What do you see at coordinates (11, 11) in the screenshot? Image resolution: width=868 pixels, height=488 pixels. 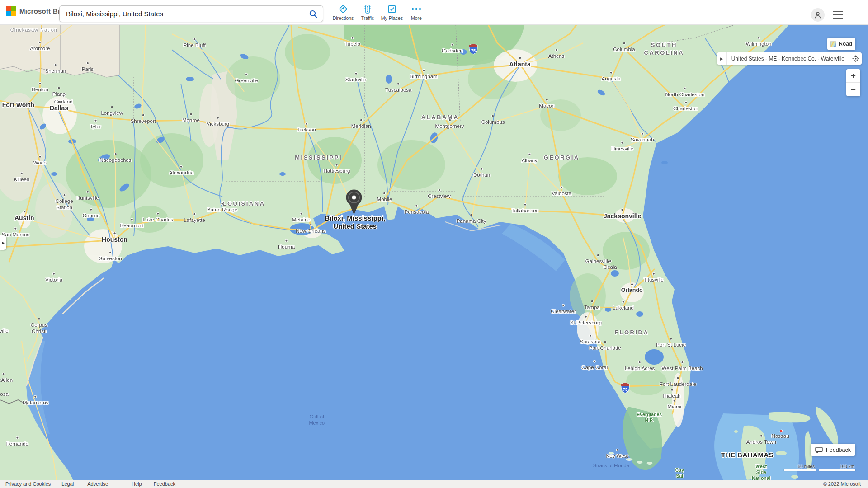 I see `microsoft-logo-icon` at bounding box center [11, 11].